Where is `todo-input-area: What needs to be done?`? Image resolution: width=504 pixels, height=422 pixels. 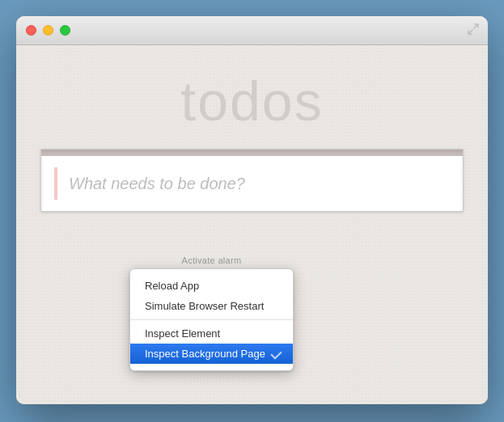
todo-input-area: What needs to be done? is located at coordinates (252, 180).